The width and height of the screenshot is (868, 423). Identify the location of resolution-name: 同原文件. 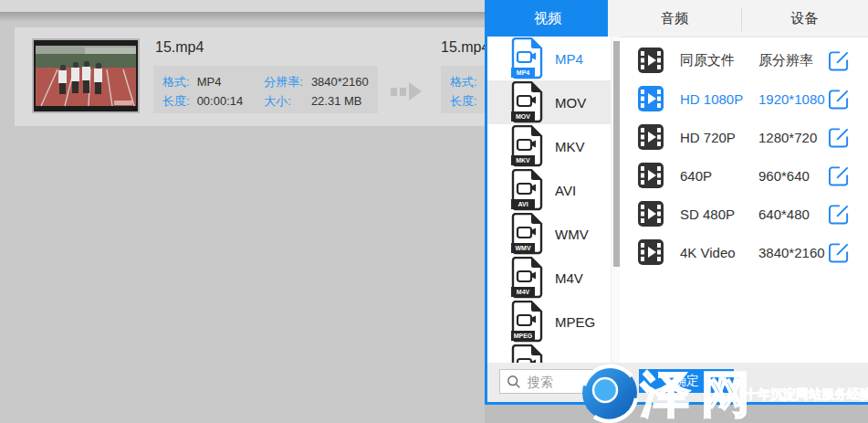
(719, 60).